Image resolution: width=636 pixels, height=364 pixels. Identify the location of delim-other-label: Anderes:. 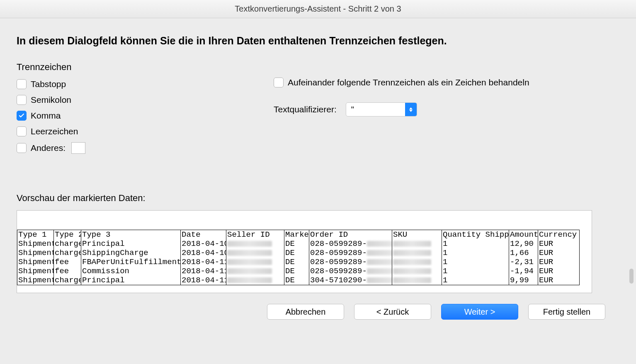
(48, 148).